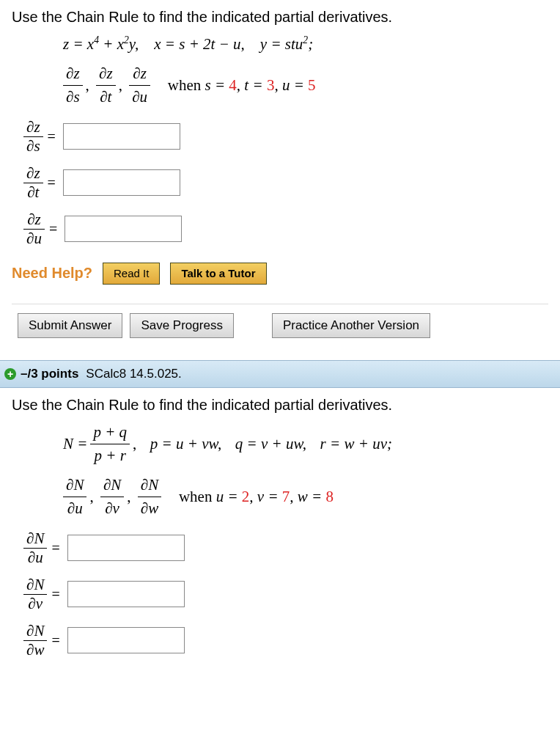  I want to click on frac-dz-ds: ∂z ∂s, so click(73, 86).